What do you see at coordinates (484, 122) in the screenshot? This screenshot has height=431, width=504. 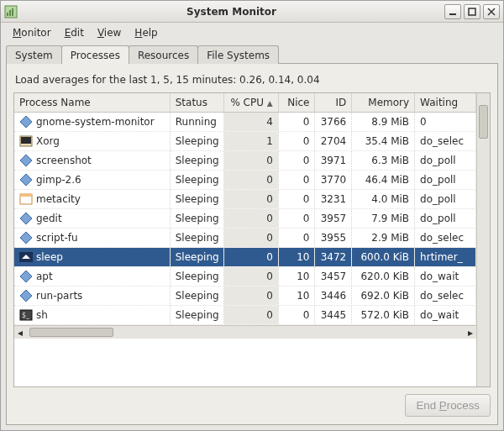 I see `vscroll-thumb` at bounding box center [484, 122].